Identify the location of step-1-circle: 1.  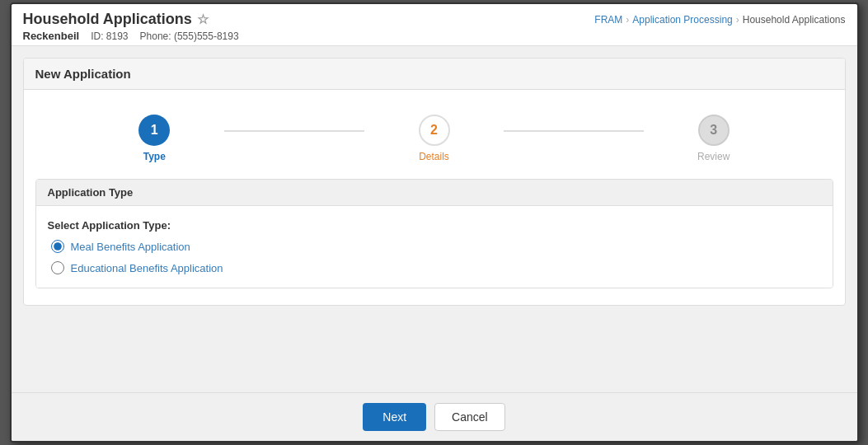
(154, 130).